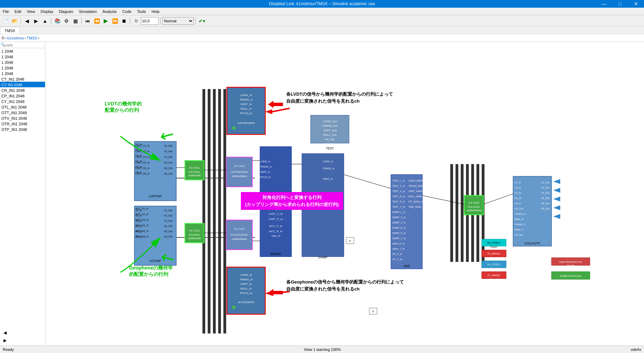  Describe the element at coordinates (322, 12) in the screenshot. I see `menubar: File Edit View Display Diagram Simulatio…` at that location.